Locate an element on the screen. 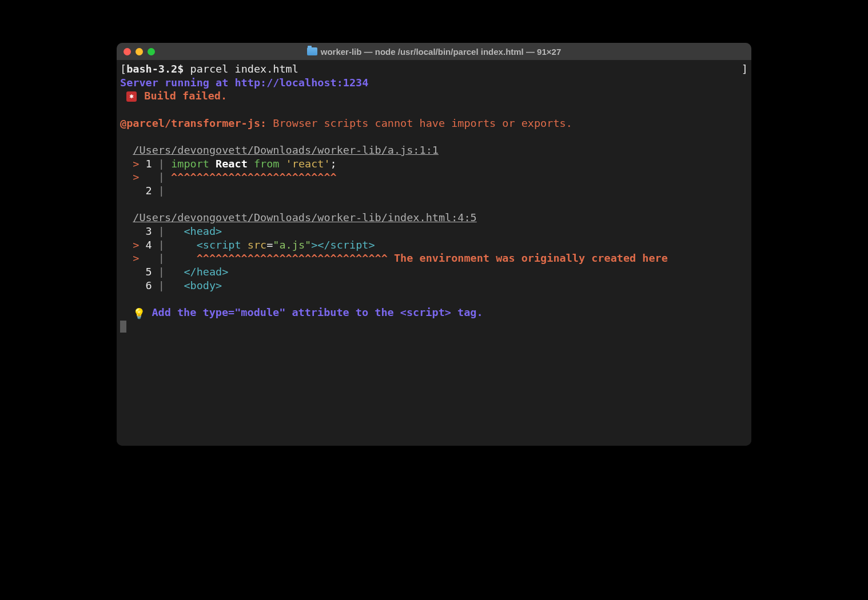 This screenshot has width=868, height=600. tag-script-close: script is located at coordinates (350, 245).